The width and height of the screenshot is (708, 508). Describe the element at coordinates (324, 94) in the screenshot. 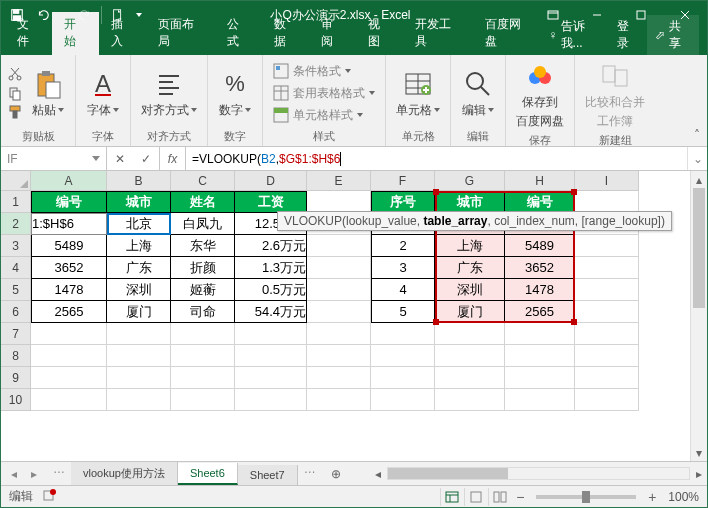

I see `table-format-button: 套用表格格式` at that location.